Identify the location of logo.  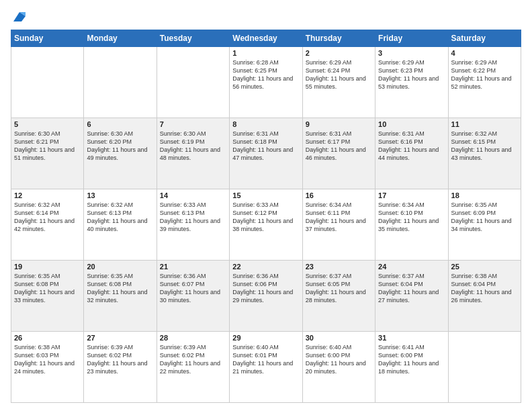
(19, 17).